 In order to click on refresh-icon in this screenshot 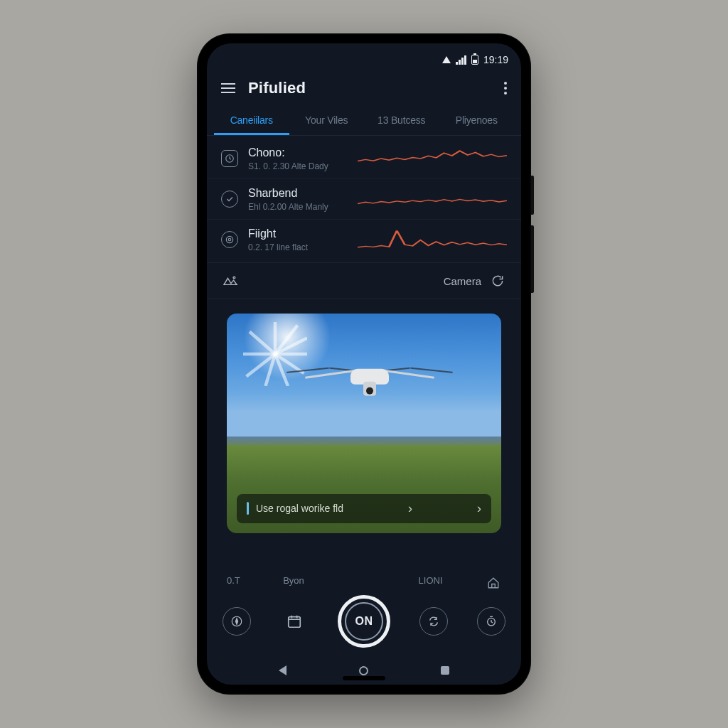, I will do `click(498, 281)`.